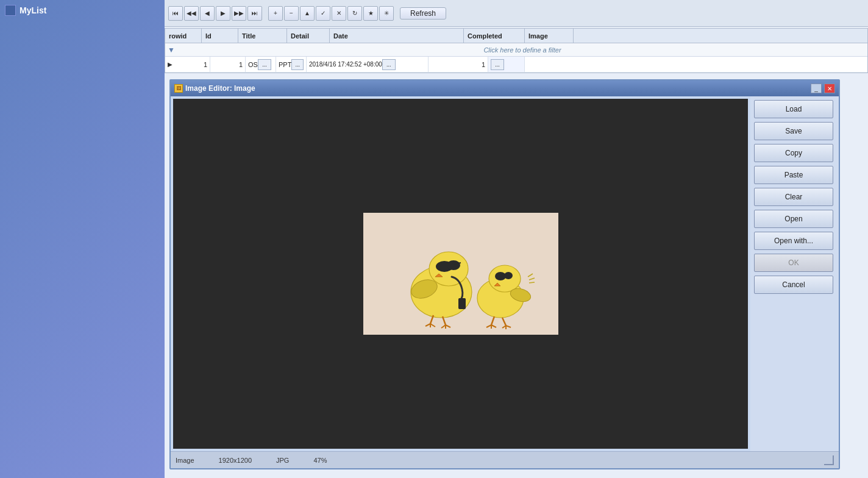 The image size is (868, 478). What do you see at coordinates (397, 35) in the screenshot?
I see `col-date: Date` at bounding box center [397, 35].